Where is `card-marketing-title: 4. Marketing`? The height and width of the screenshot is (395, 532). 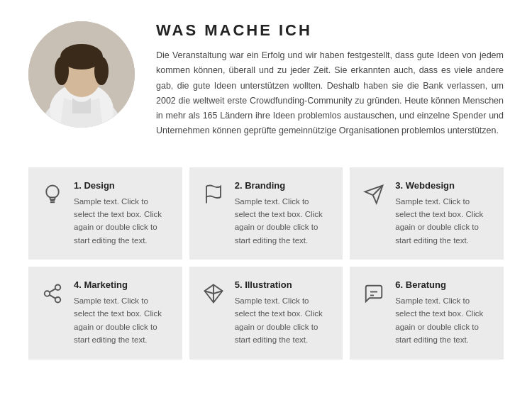 card-marketing-title: 4. Marketing is located at coordinates (122, 285).